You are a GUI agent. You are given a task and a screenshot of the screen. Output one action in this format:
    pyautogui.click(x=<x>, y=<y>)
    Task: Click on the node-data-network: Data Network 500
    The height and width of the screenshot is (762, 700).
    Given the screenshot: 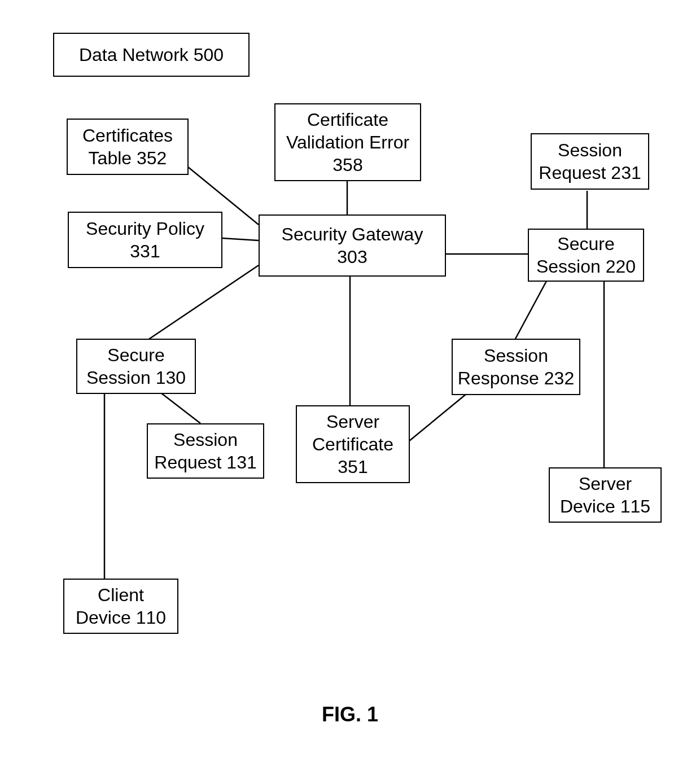 What is the action you would take?
    pyautogui.click(x=151, y=55)
    